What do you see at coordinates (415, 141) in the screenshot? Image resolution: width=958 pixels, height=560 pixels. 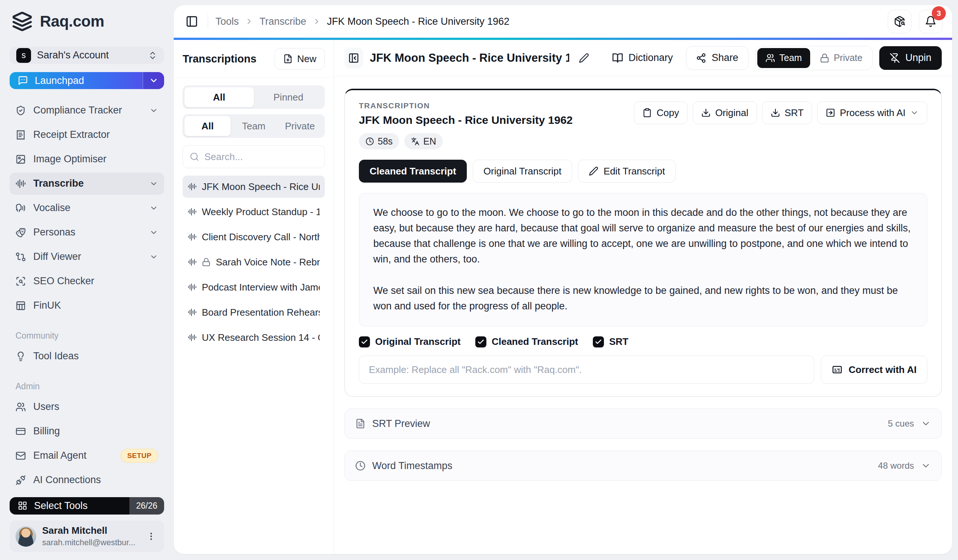 I see `languages-icon` at bounding box center [415, 141].